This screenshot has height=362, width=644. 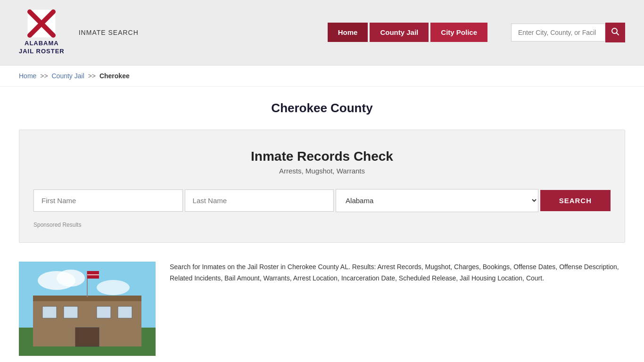 I want to click on logo-link: ALABAMA JAIL ROSTER, so click(x=41, y=33).